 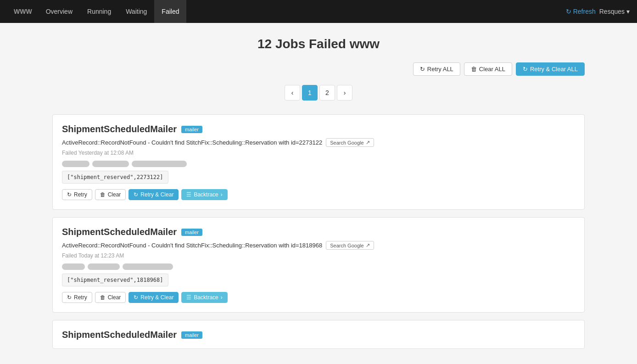 I want to click on pagination: ‹ 1 2 ›, so click(x=318, y=93).